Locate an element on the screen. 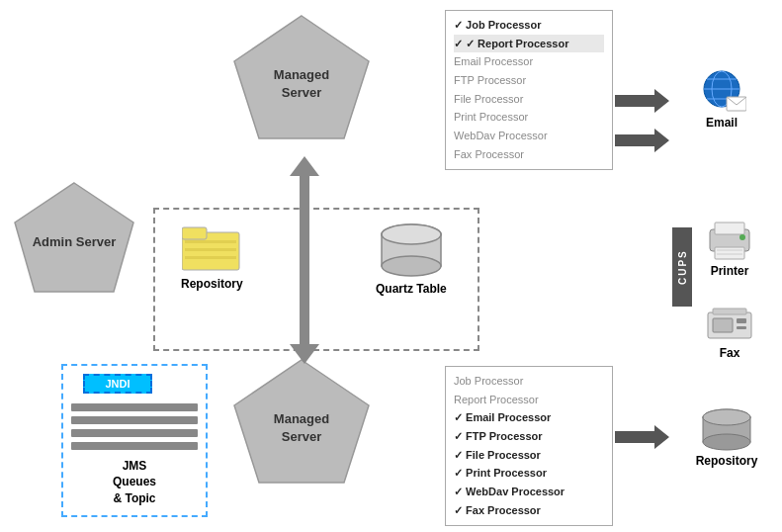 This screenshot has height=532, width=782. proc-item-file-bottom: ✓ File Processor is located at coordinates (529, 455).